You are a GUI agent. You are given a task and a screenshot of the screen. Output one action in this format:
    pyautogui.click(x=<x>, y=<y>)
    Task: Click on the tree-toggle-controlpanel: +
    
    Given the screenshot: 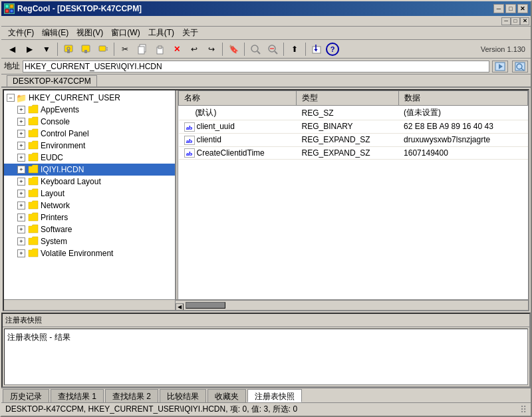 What is the action you would take?
    pyautogui.click(x=21, y=134)
    